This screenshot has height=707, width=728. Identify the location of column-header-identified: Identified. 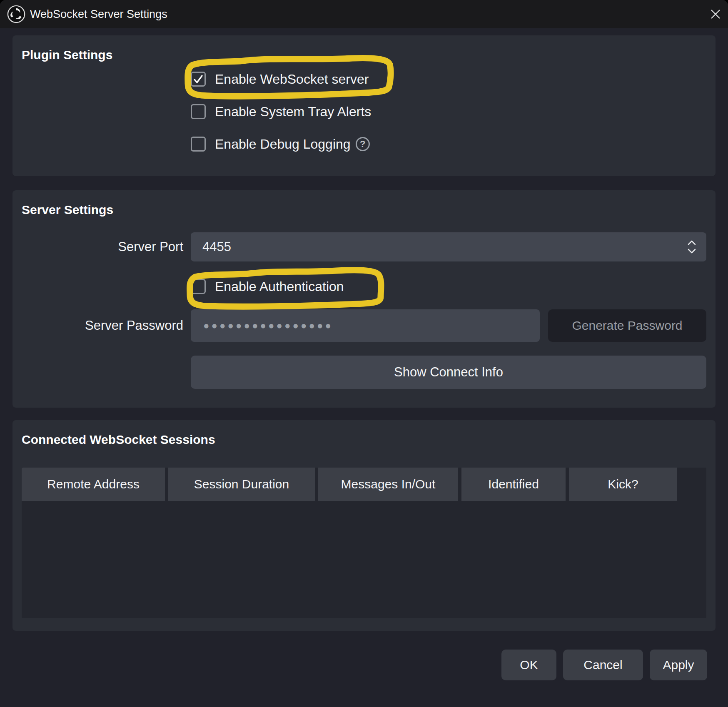
(514, 484).